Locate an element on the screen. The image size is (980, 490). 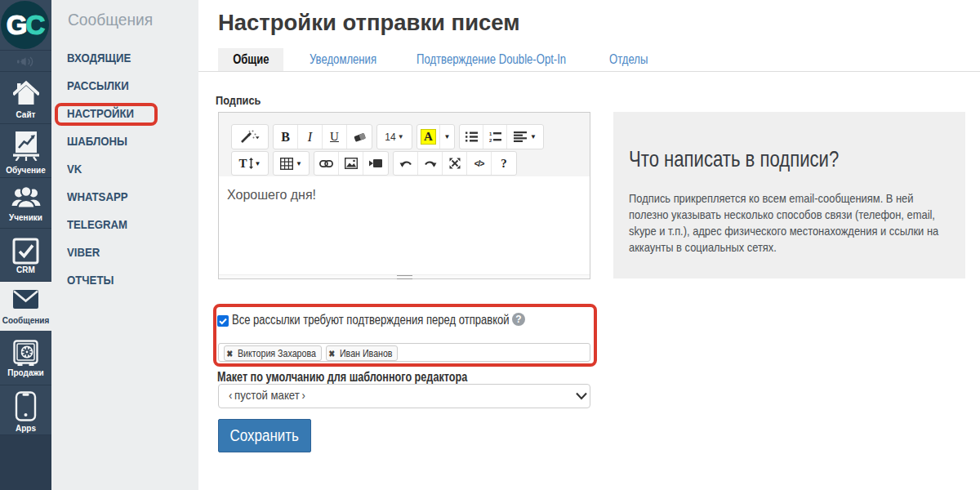
svg-text: 2 is located at coordinates (491, 140).